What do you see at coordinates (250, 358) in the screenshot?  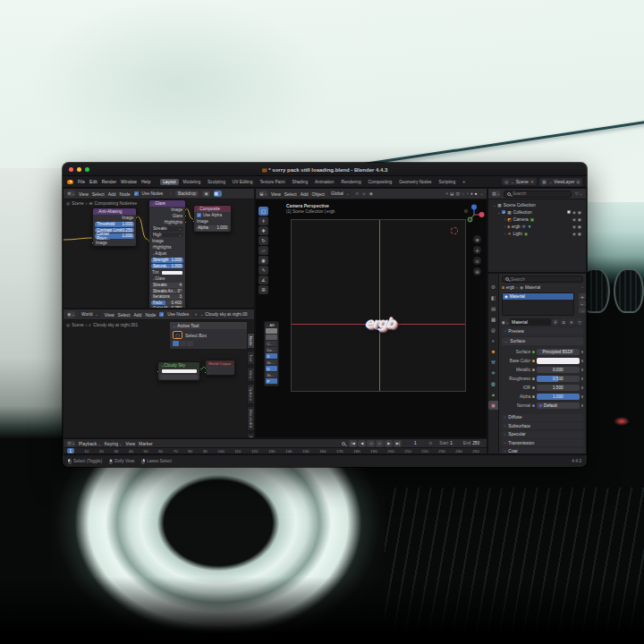 I see `sidebar-tab: Tool` at bounding box center [250, 358].